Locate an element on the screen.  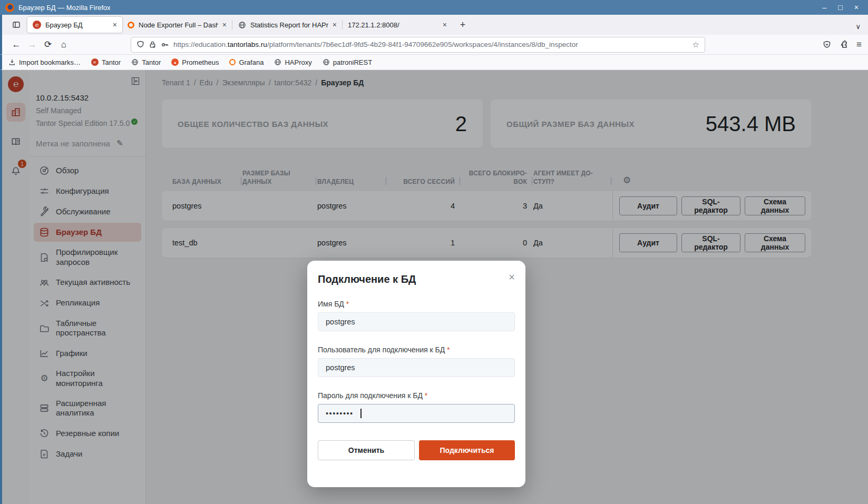
bookmark-prometheus: ▲ Prometheus is located at coordinates (195, 62).